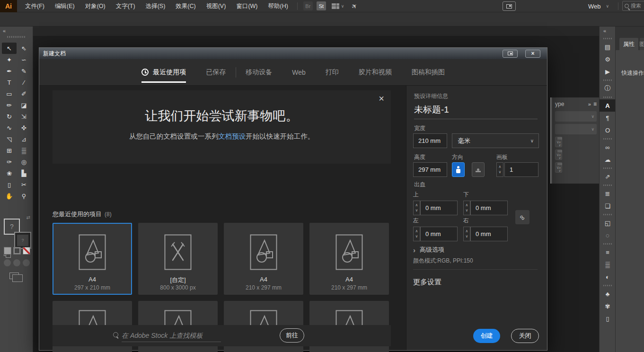  What do you see at coordinates (35, 6) in the screenshot?
I see `menu-item: 文件(F)` at bounding box center [35, 6].